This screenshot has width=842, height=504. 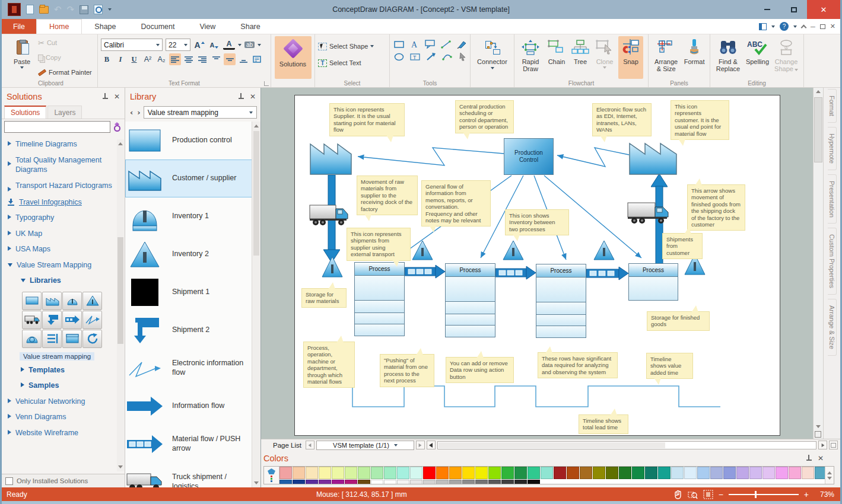 I want to click on scrollbar-corner-icon, so click(x=818, y=434).